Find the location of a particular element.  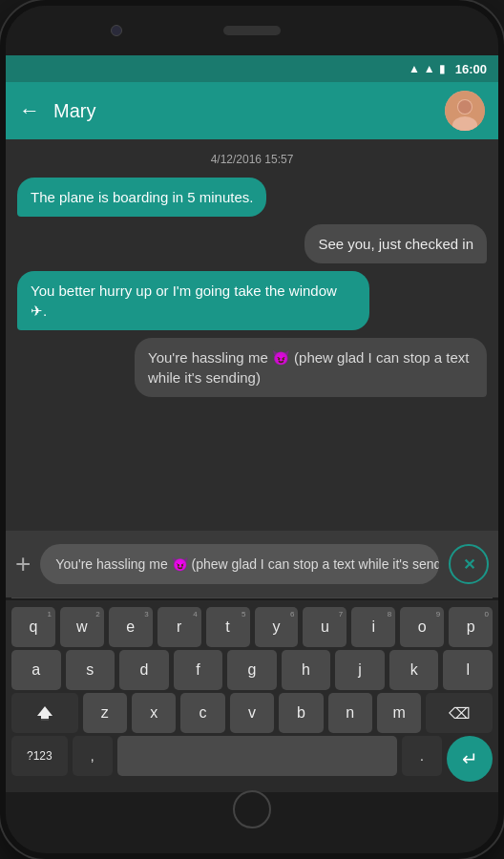

contact-name: Mary is located at coordinates (242, 111).